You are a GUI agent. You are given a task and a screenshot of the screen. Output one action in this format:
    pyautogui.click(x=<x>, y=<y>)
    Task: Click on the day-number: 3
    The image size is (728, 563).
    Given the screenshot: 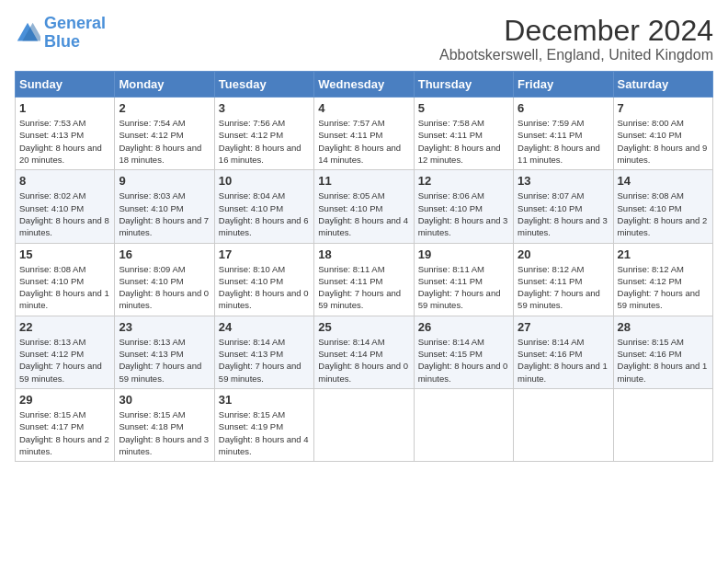 What is the action you would take?
    pyautogui.click(x=265, y=109)
    